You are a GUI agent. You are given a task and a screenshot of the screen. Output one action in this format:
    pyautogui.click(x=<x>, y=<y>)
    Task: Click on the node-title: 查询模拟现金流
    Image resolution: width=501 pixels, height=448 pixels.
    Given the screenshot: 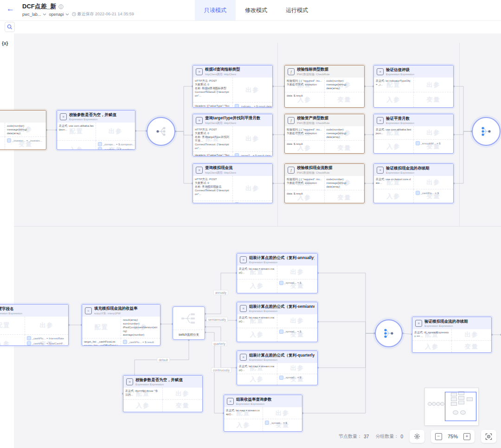 What is the action you would take?
    pyautogui.click(x=221, y=168)
    